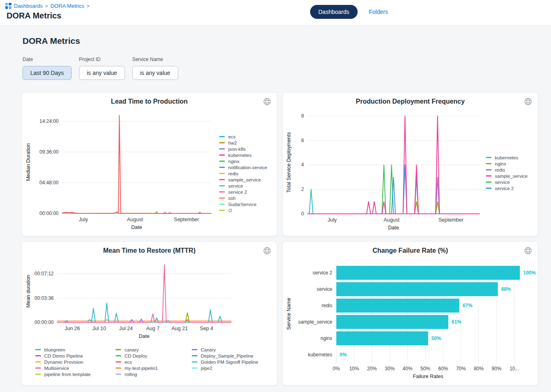  What do you see at coordinates (44, 298) in the screenshot?
I see `svg-text: 00:03:36` at bounding box center [44, 298].